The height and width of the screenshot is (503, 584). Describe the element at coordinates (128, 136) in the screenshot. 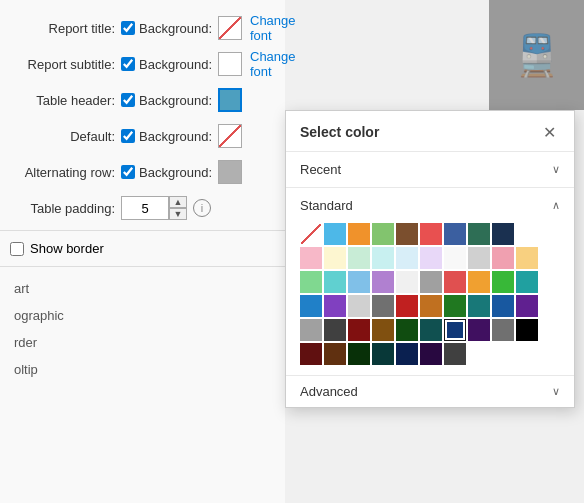

I see `default-checkbox` at that location.